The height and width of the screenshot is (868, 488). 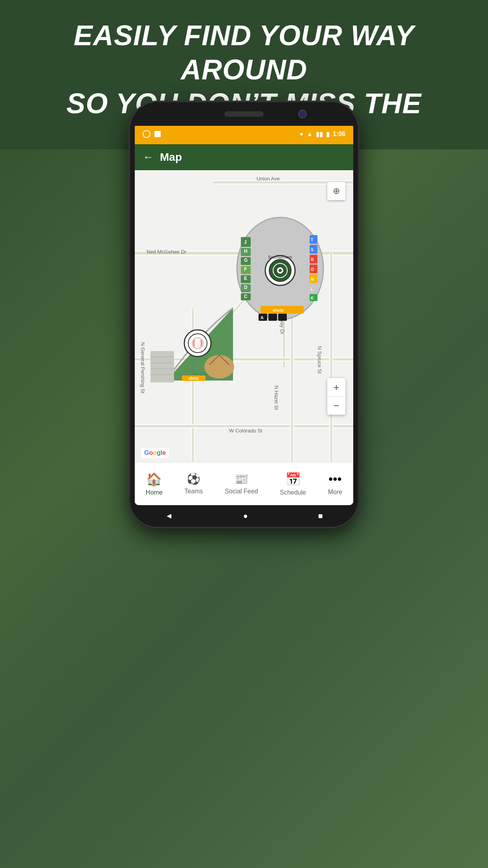 I want to click on svg-text: J, so click(x=245, y=242).